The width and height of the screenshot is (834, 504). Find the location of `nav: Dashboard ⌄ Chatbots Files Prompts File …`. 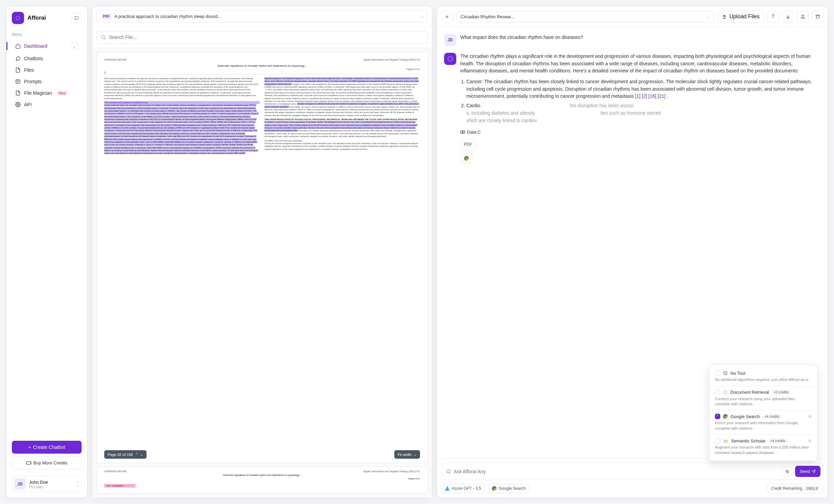

nav: Dashboard ⌄ Chatbots Files Prompts File … is located at coordinates (47, 75).